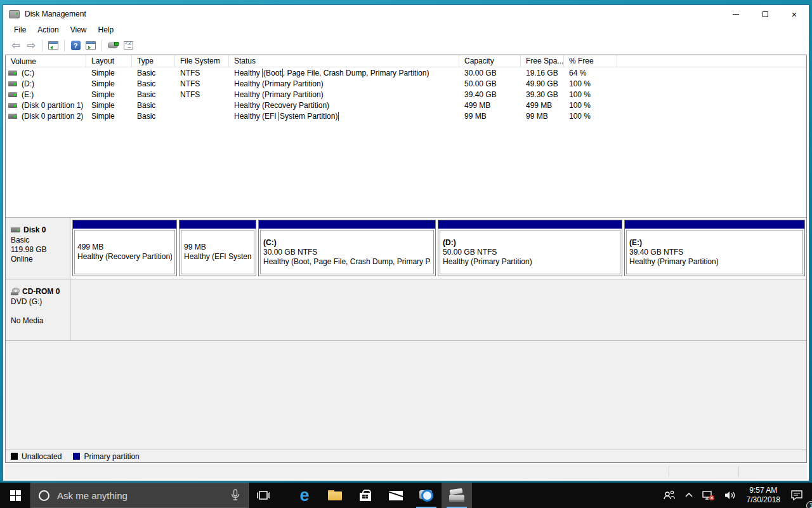 The width and height of the screenshot is (812, 508). What do you see at coordinates (735, 495) in the screenshot?
I see `system-tray: 9:57 AM 7/30/2018 1` at bounding box center [735, 495].